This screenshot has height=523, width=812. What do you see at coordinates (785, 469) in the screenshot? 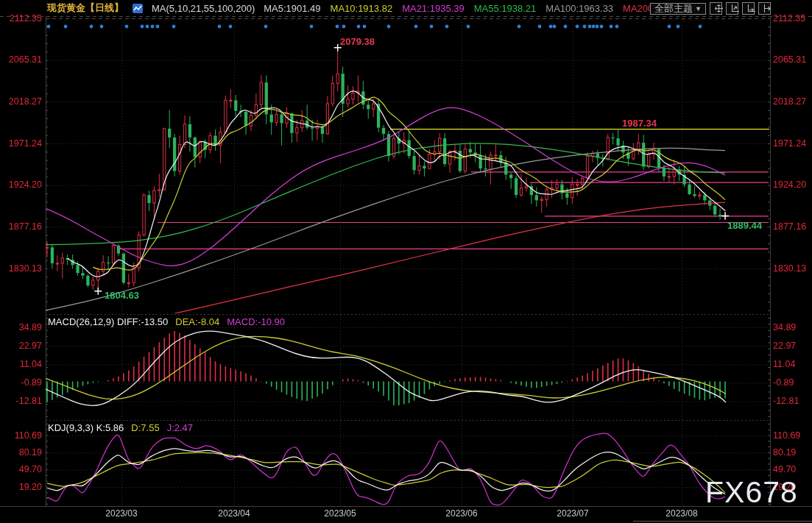
I see `kdj-axis-tick-right: 49.70` at bounding box center [785, 469].